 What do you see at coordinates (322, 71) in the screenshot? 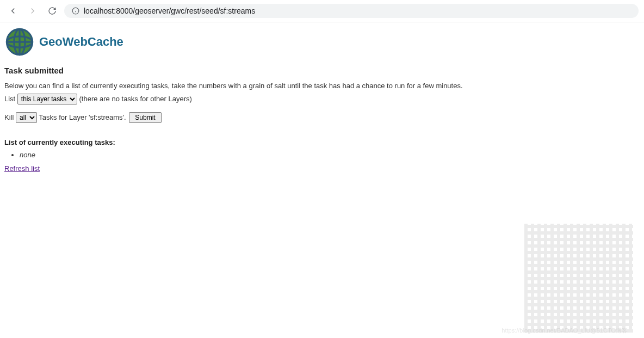
I see `page-title: Task submitted` at bounding box center [322, 71].